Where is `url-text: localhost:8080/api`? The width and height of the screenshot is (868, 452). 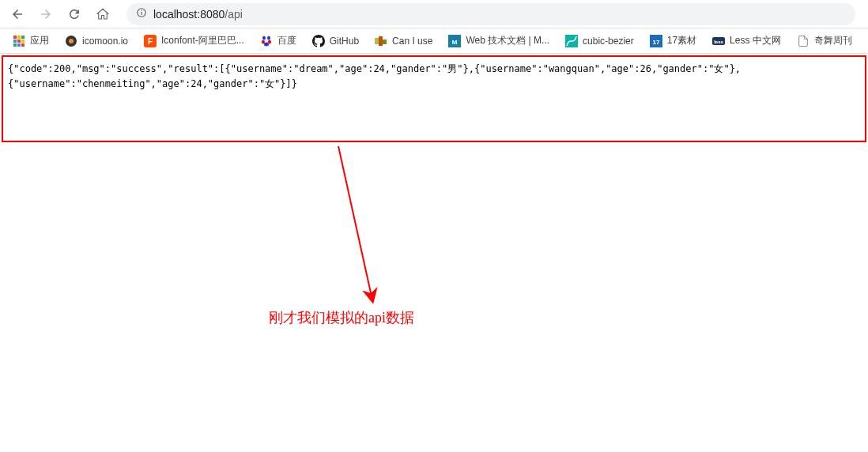 url-text: localhost:8080/api is located at coordinates (198, 14).